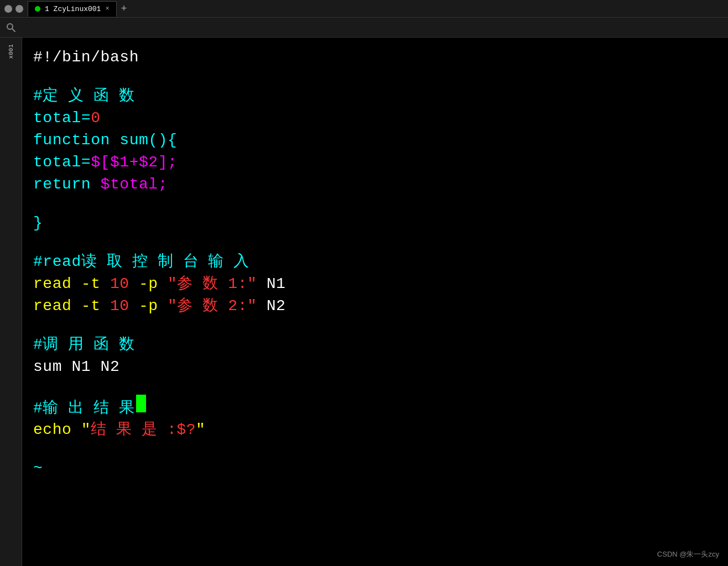 Image resolution: width=728 pixels, height=566 pixels. What do you see at coordinates (73, 9) in the screenshot?
I see `tab-label: 1 ZcyLinux001` at bounding box center [73, 9].